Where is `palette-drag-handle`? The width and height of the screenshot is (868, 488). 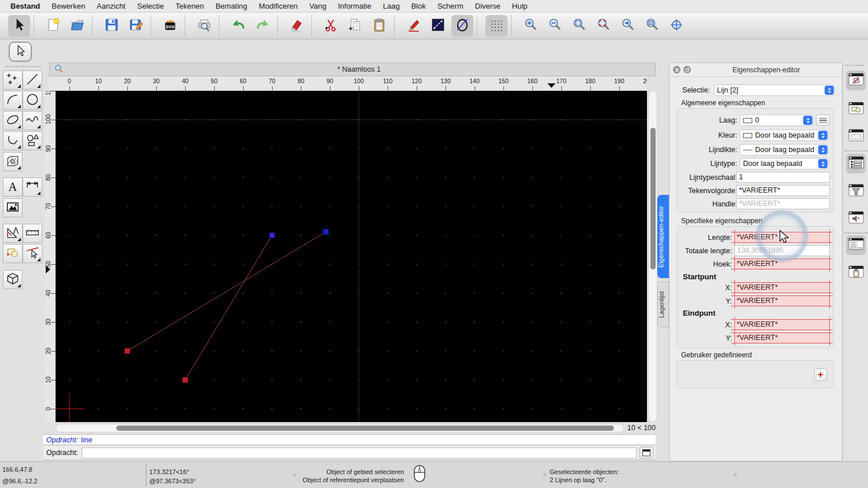 palette-drag-handle is located at coordinates (23, 66).